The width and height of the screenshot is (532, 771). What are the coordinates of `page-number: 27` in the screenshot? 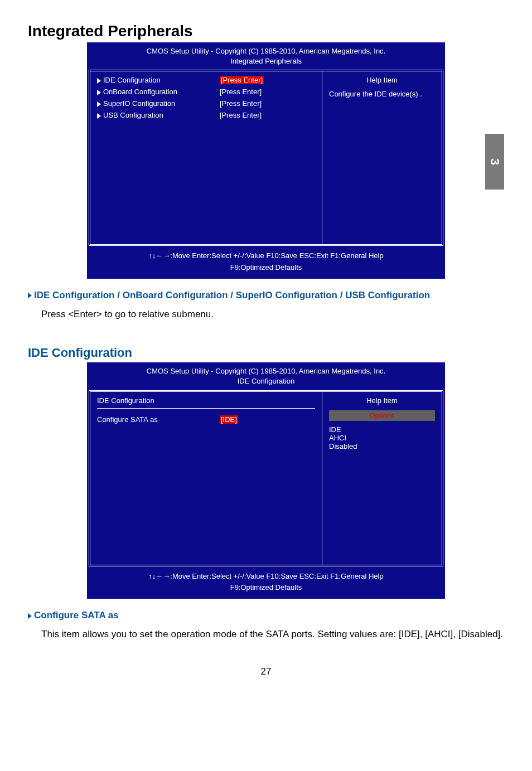 It's located at (266, 672).